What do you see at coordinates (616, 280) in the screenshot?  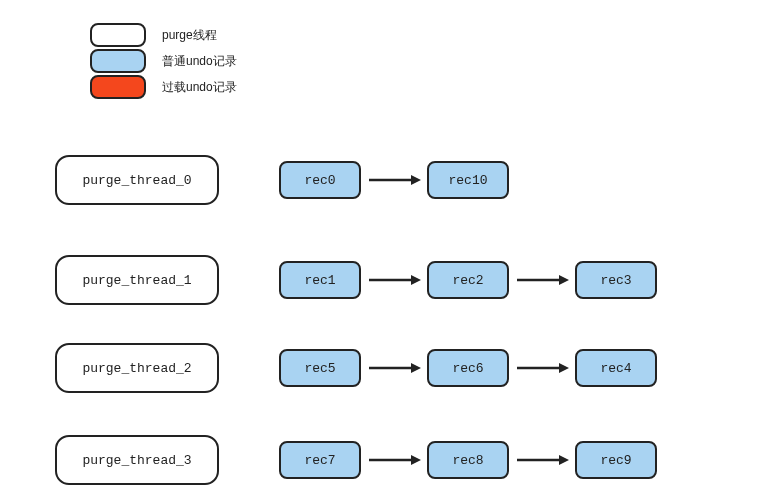 I see `undo-record-box: rec3` at bounding box center [616, 280].